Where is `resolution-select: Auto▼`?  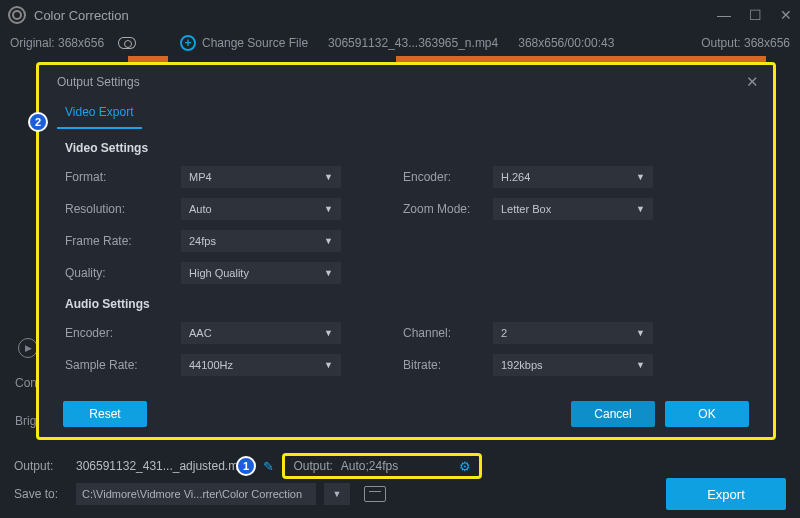 resolution-select: Auto▼ is located at coordinates (261, 209).